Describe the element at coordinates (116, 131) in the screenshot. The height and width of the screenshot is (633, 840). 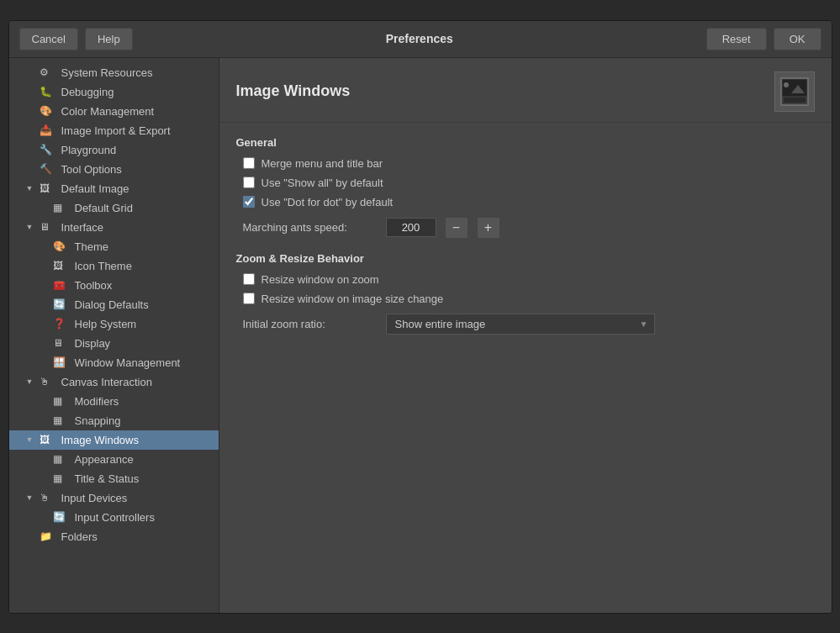
I see `sidebar-item-label: Image Import & Export` at that location.